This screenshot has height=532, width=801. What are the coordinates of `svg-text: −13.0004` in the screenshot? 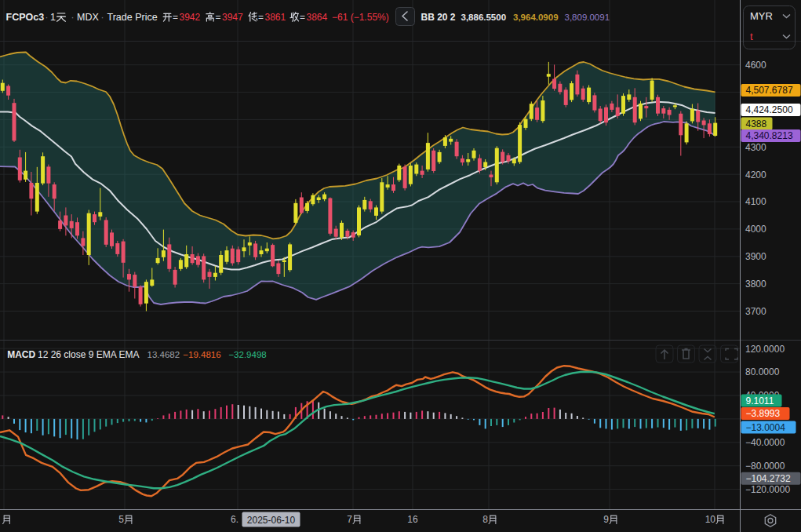 It's located at (766, 428).